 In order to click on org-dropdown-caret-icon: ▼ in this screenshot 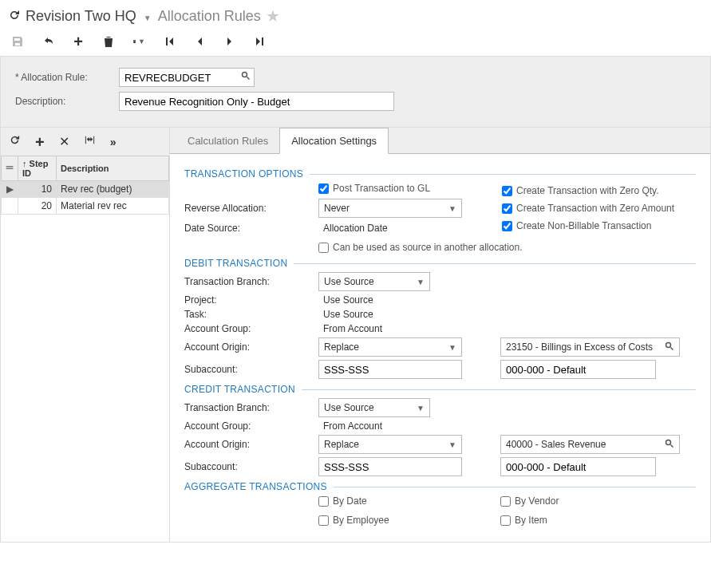, I will do `click(148, 18)`.